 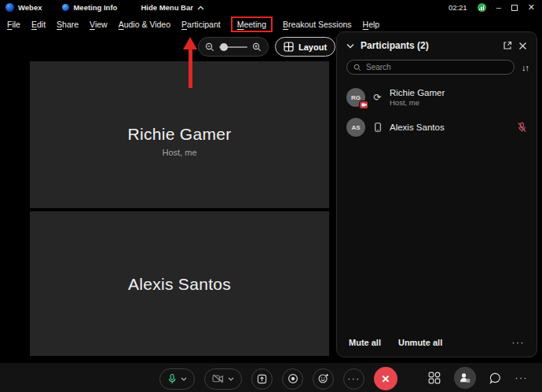 I want to click on hide-menu-bar-button: Hide Menu Bar, so click(x=173, y=8).